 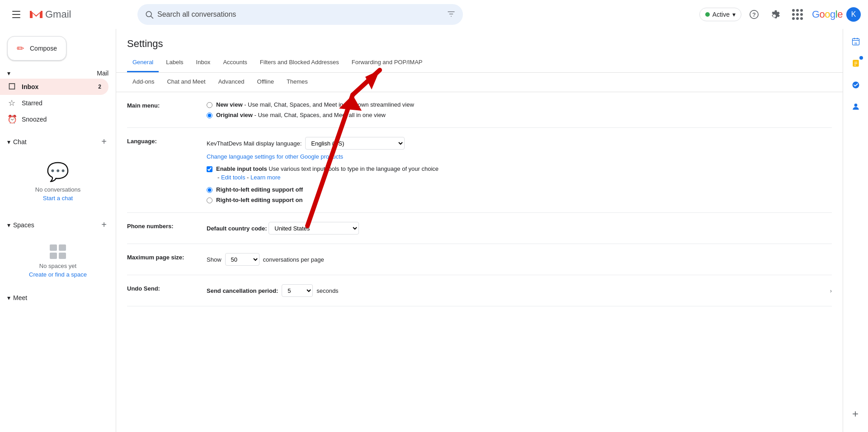 What do you see at coordinates (266, 82) in the screenshot?
I see `tab-offline: Offline` at bounding box center [266, 82].